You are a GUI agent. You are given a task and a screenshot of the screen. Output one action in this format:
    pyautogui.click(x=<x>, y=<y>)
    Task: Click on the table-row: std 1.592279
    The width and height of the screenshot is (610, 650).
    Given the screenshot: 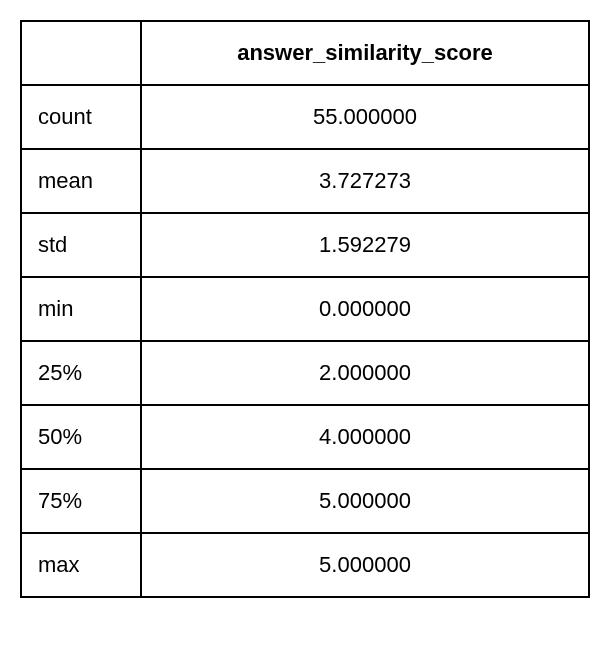 What is the action you would take?
    pyautogui.click(x=305, y=245)
    